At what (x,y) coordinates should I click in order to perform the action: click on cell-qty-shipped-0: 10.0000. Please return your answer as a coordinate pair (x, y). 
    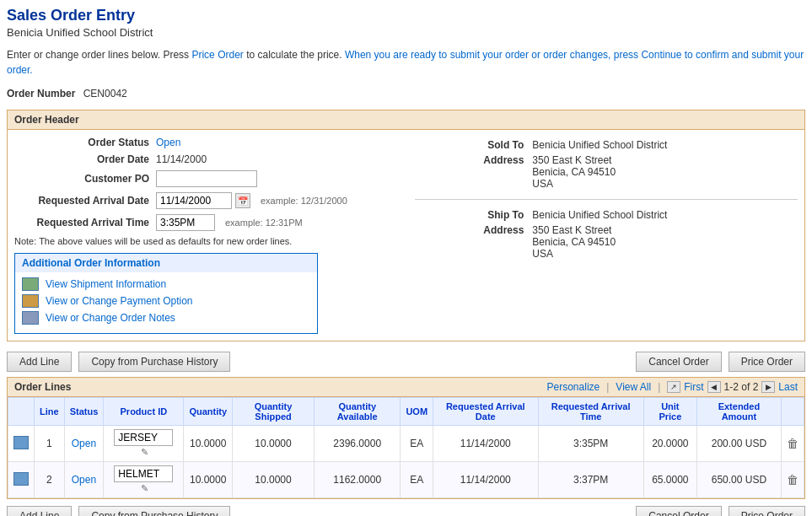
    Looking at the image, I should click on (273, 443).